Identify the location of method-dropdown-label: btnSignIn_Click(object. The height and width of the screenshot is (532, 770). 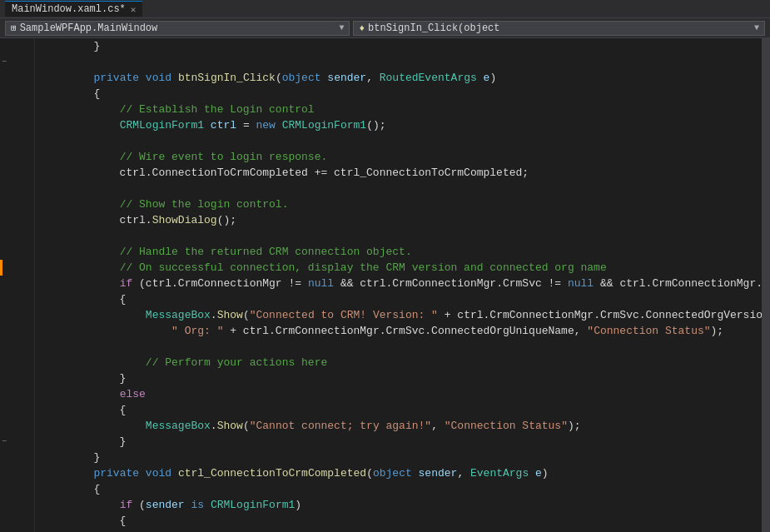
(434, 28).